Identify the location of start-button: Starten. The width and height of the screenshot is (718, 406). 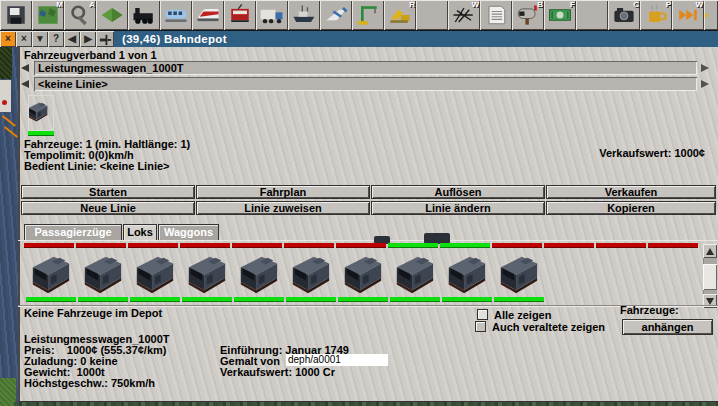
(108, 192).